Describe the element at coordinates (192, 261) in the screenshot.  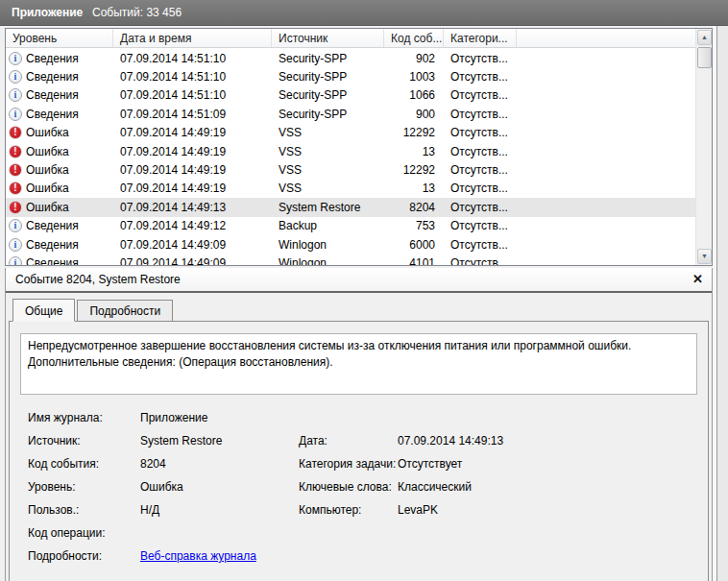
I see `event-datetime: 07.09.2014 14:49:09` at that location.